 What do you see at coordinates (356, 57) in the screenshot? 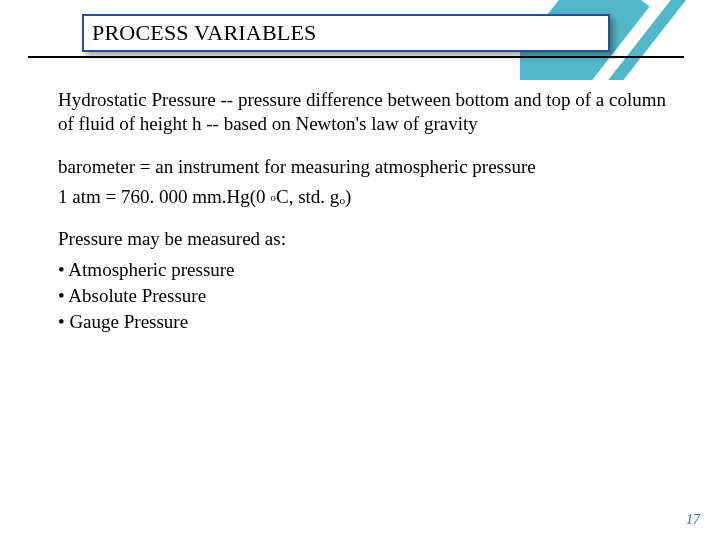
I see `title-underline` at bounding box center [356, 57].